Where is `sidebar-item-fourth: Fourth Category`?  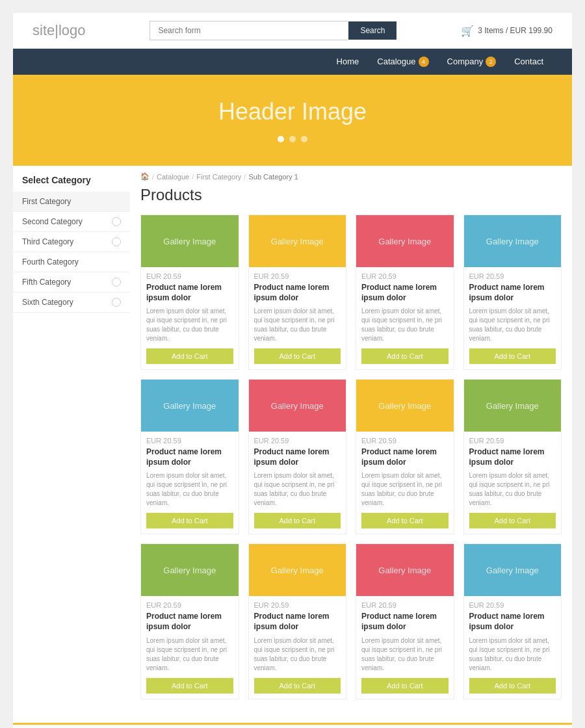
sidebar-item-fourth: Fourth Category is located at coordinates (72, 263).